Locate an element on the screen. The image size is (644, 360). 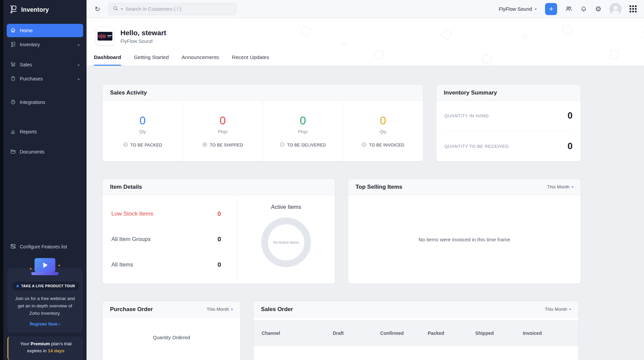
live-dot-icon is located at coordinates (17, 286).